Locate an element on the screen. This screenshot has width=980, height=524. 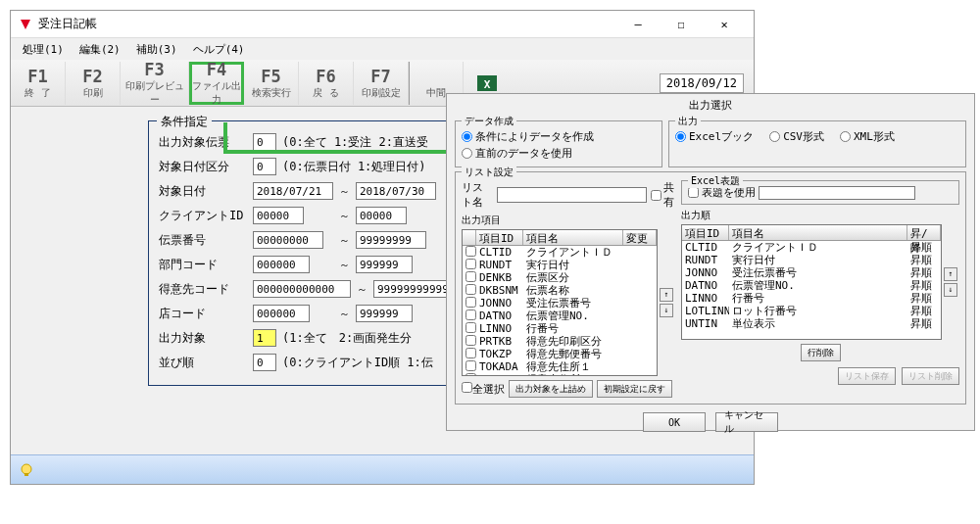
date-kbn-input is located at coordinates (265, 167).